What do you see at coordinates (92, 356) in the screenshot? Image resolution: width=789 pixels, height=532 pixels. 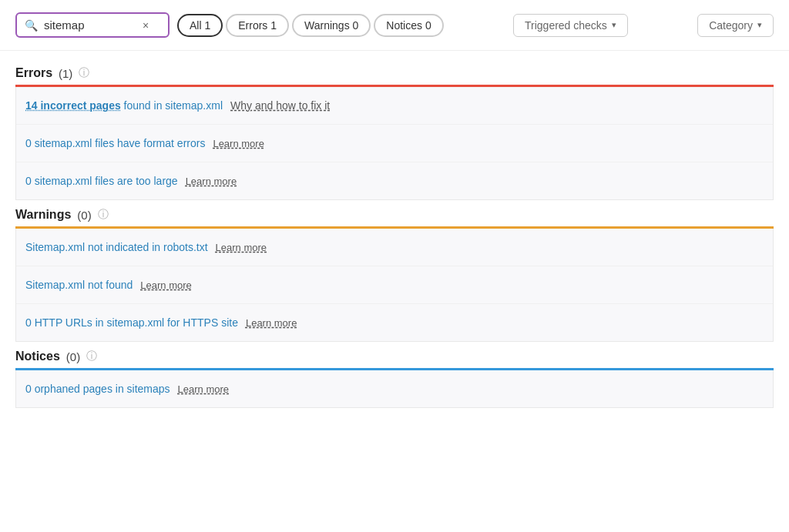 I see `notices-info-icon: ⓘ` at bounding box center [92, 356].